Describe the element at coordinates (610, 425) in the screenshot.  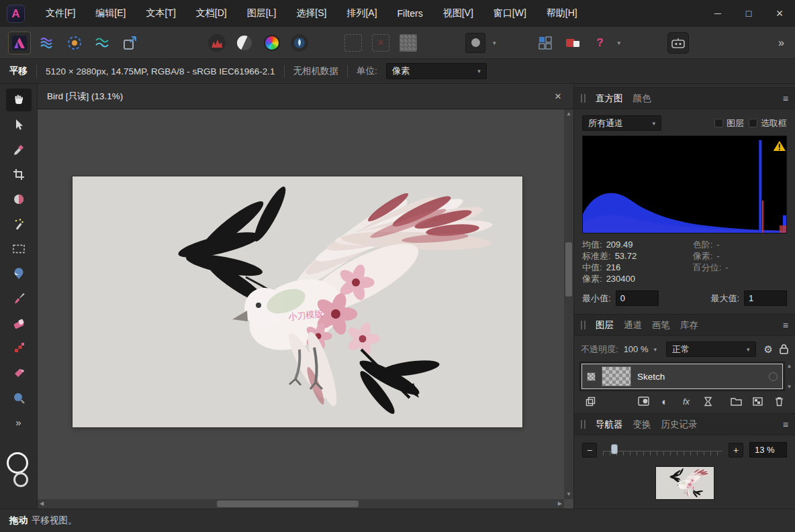
I see `tab-navigator: 导航器` at that location.